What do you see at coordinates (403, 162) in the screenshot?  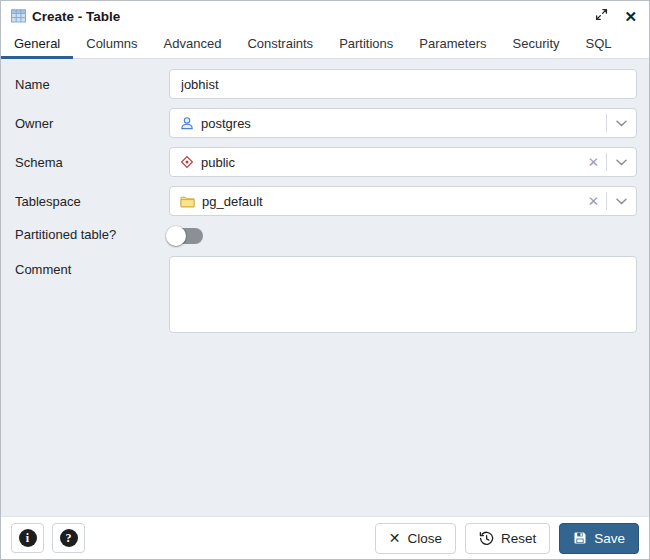 I see `schema-select: public ✕` at bounding box center [403, 162].